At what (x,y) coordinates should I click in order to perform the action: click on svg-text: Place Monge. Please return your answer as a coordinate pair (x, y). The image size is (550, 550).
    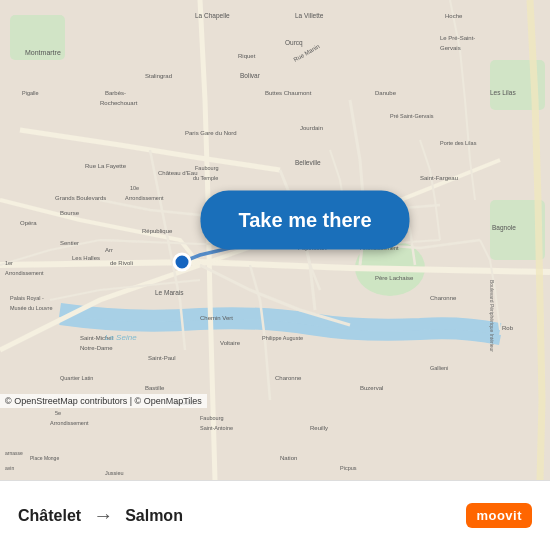
    Looking at the image, I should click on (44, 458).